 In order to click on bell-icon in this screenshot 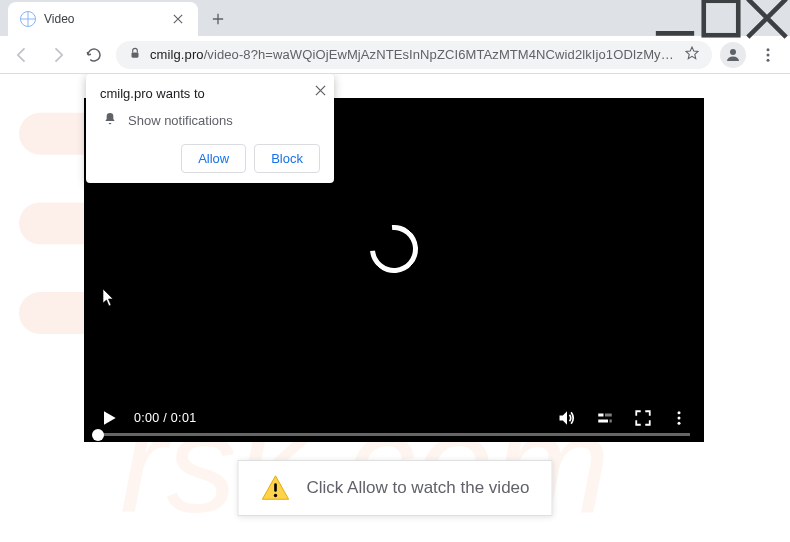, I will do `click(110, 120)`.